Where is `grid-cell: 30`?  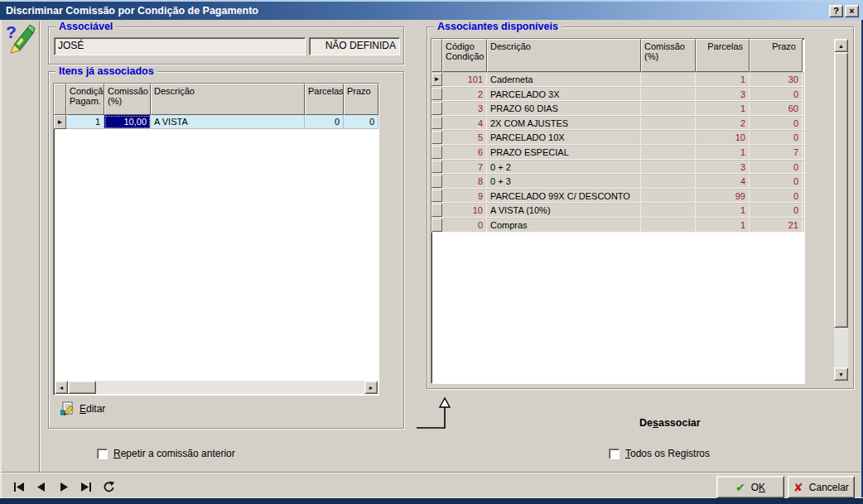 grid-cell: 30 is located at coordinates (776, 79).